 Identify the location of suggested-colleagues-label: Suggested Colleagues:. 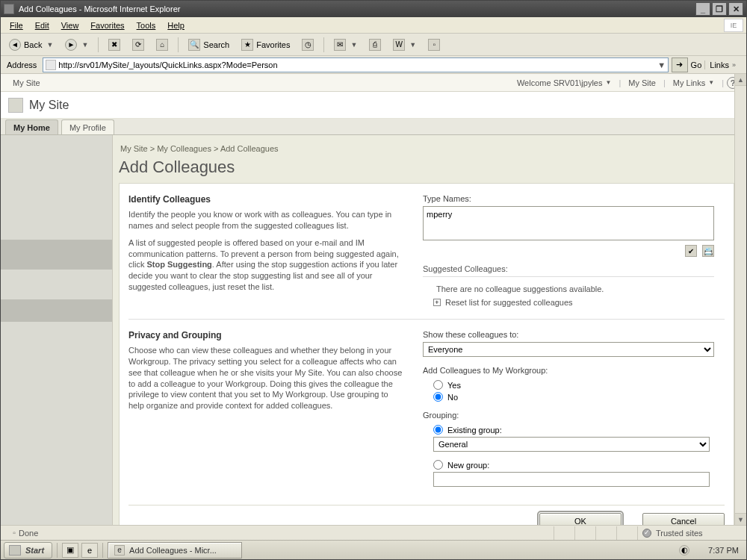
(568, 267).